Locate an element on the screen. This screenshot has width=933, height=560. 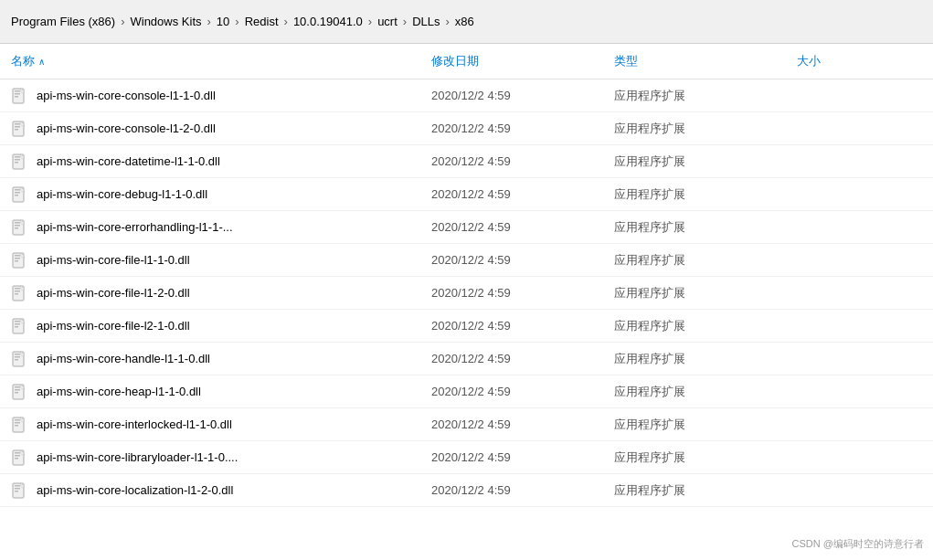
file-name-cell: api-ms-win-core-console-l1-2-0.dll is located at coordinates (210, 129).